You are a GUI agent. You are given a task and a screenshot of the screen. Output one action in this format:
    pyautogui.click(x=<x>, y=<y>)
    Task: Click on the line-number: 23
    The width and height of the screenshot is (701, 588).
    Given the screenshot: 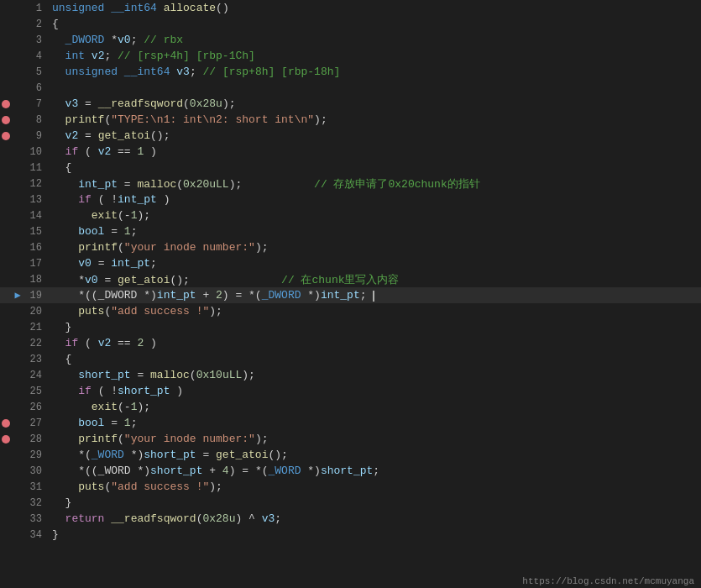 What is the action you would take?
    pyautogui.click(x=36, y=360)
    